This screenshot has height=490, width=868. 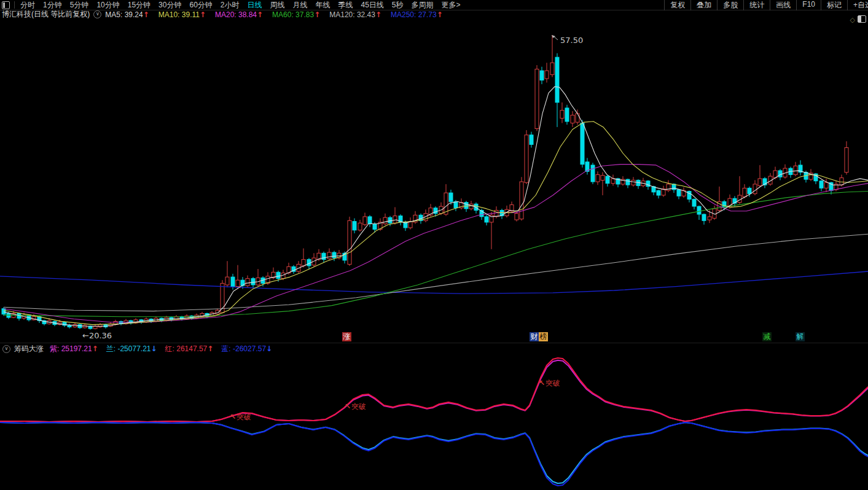 What do you see at coordinates (677, 5) in the screenshot?
I see `tool-button: 复权` at bounding box center [677, 5].